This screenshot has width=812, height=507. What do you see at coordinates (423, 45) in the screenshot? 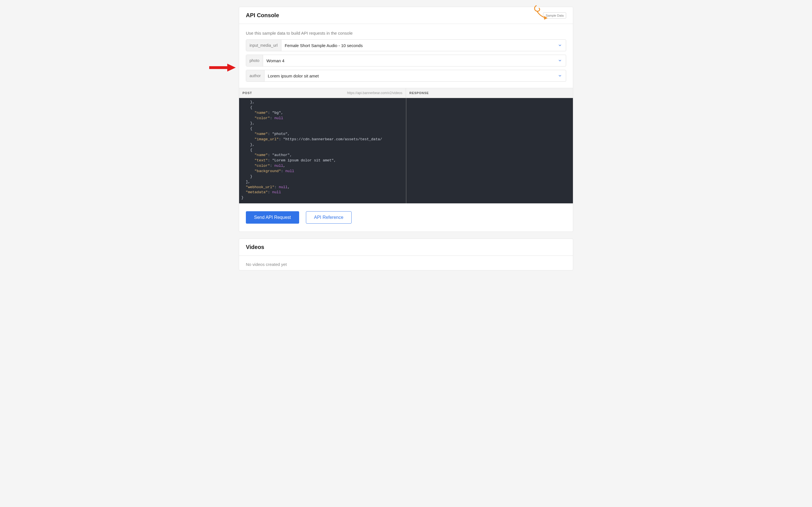
I see `field-select: Female Short Sample Audio - 10 seconds` at bounding box center [423, 45].